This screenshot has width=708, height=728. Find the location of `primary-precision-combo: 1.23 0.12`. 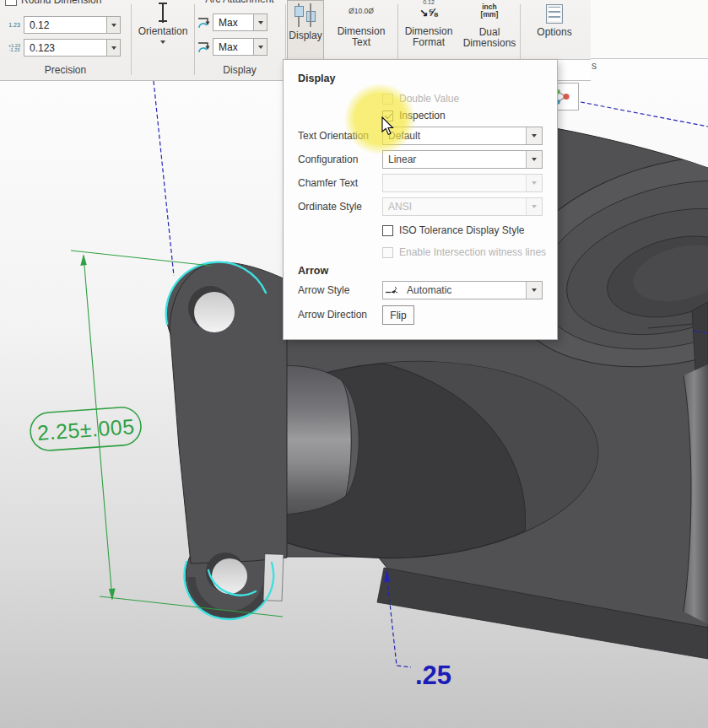

primary-precision-combo: 1.23 0.12 is located at coordinates (62, 25).